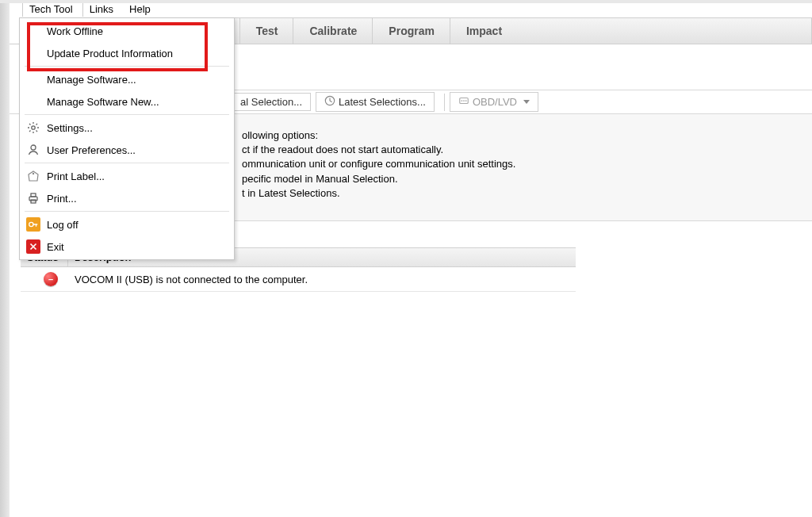  I want to click on menu-work-offline: Work Offline, so click(127, 31).